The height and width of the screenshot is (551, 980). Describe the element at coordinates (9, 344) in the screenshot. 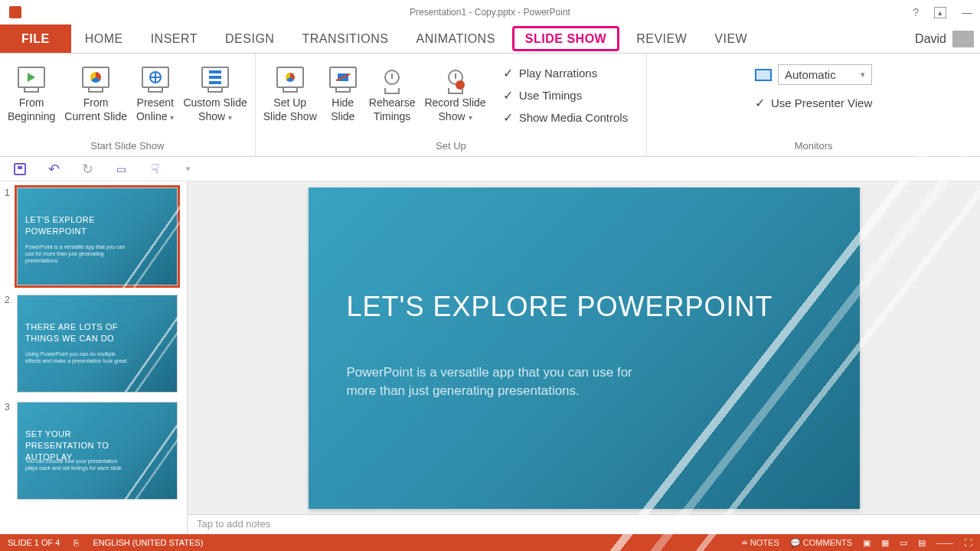

I see `thumb-number: 2` at that location.